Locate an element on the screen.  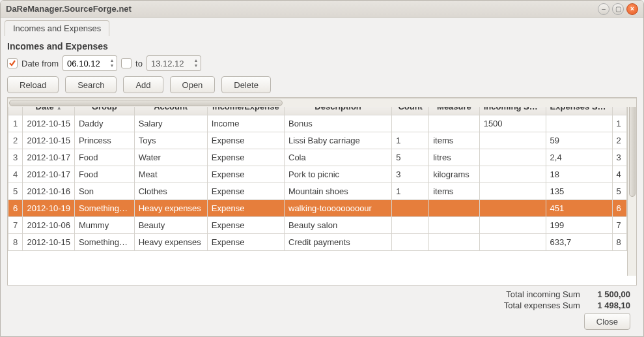
table-row: 42012-10-17FoodMeatExpensePork to picnic… is located at coordinates (318, 175).